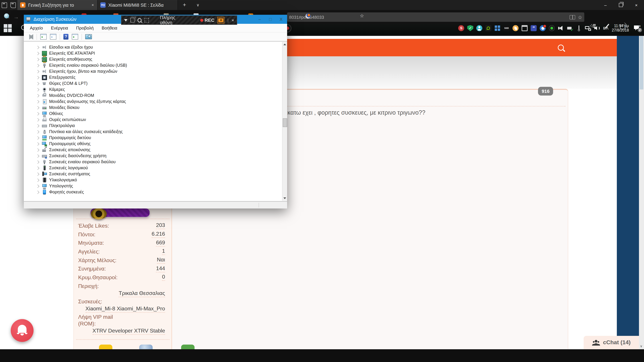 This screenshot has width=644, height=362. Describe the element at coordinates (156, 47) in the screenshot. I see `device-row: Είσοδοι και έξοδοι ήχου` at that location.